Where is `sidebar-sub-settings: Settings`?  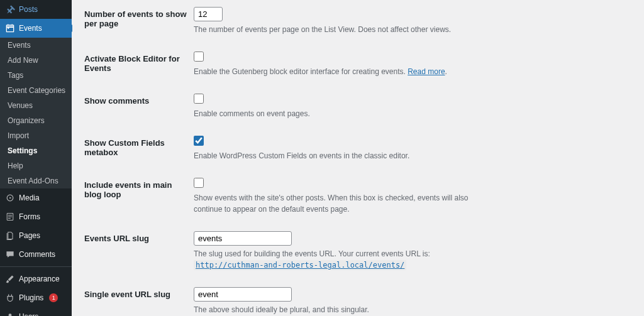
sidebar-sub-settings: Settings is located at coordinates (36, 151).